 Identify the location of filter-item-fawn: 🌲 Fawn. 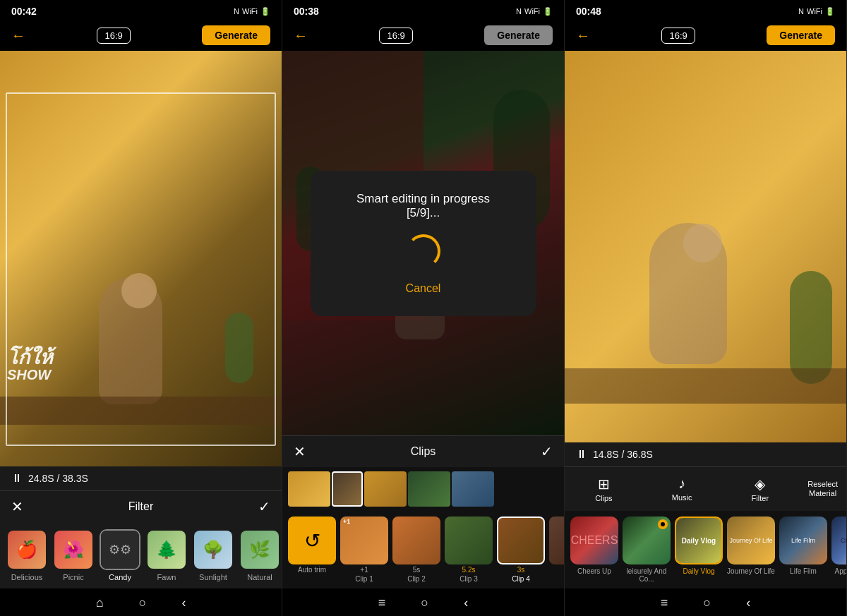
(167, 555).